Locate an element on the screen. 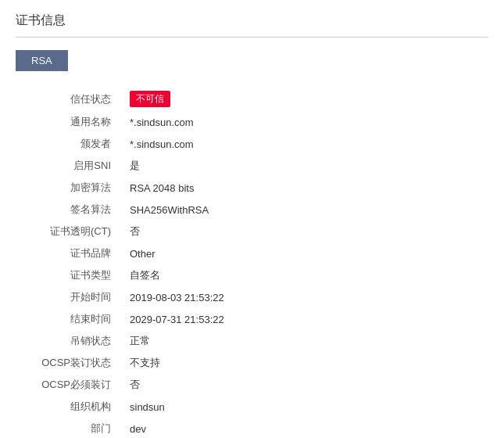 This screenshot has height=438, width=504. field-value: Other is located at coordinates (303, 253).